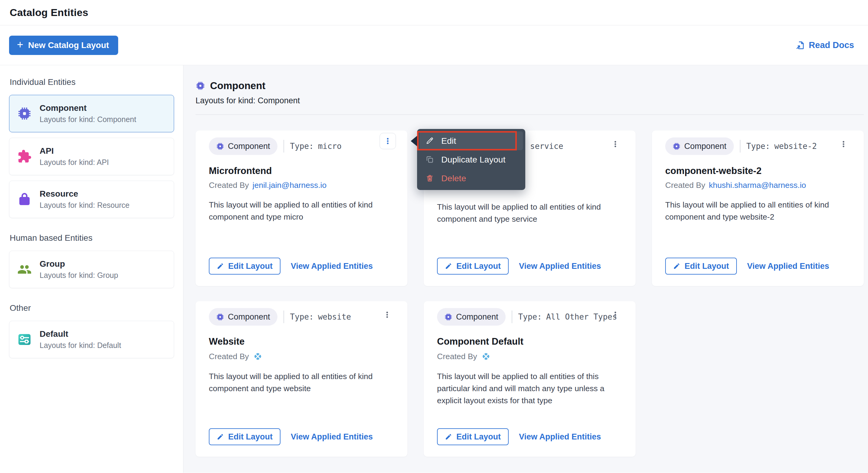  What do you see at coordinates (388, 141) in the screenshot?
I see `card-menu-button-active` at bounding box center [388, 141].